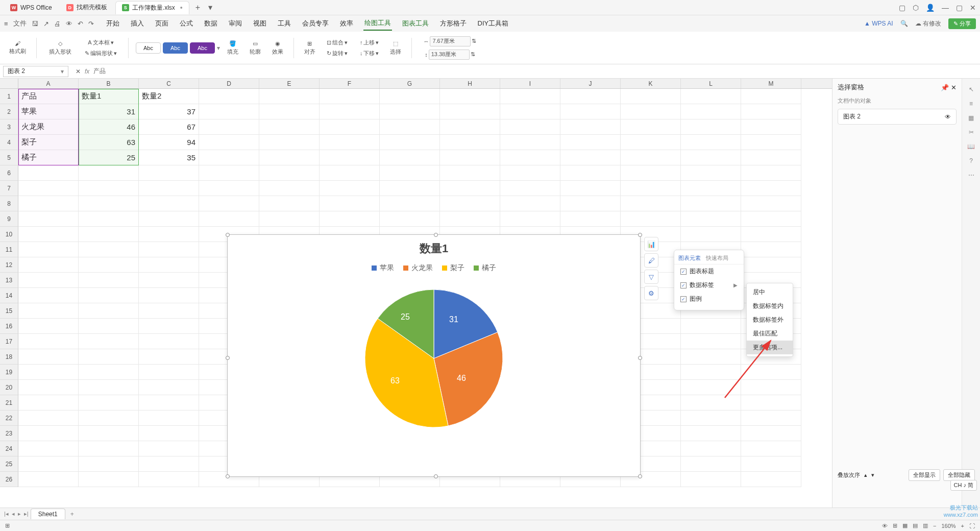 The image size is (980, 531). I want to click on row-header: 13, so click(9, 280).